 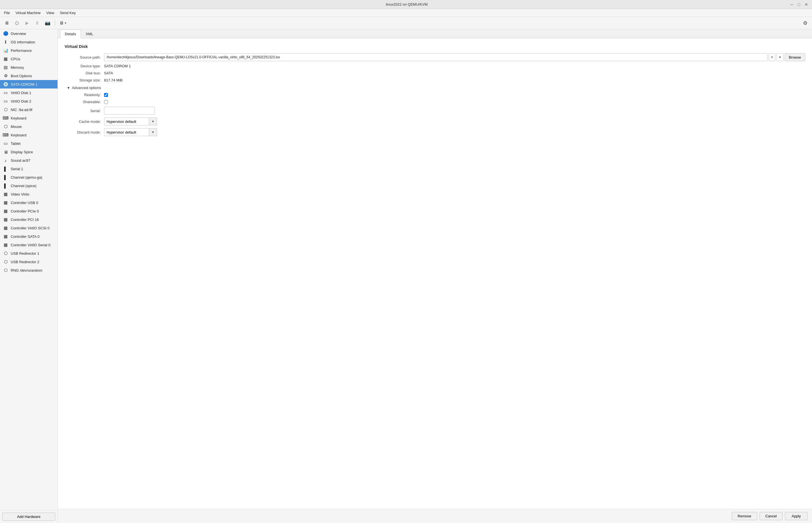 I want to click on toolbar-display-button: 🖥 ▼, so click(x=63, y=23).